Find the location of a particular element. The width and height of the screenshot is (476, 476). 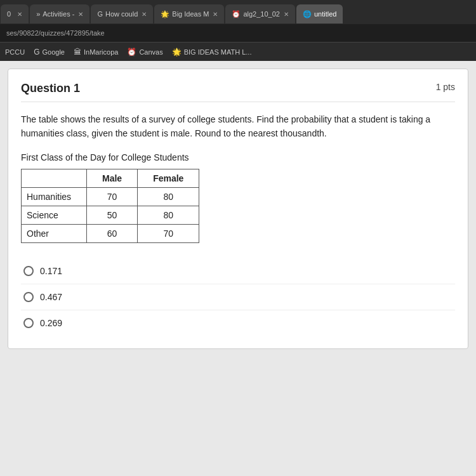

address-text: ses/90822/quizzes/472895/take is located at coordinates (56, 33).